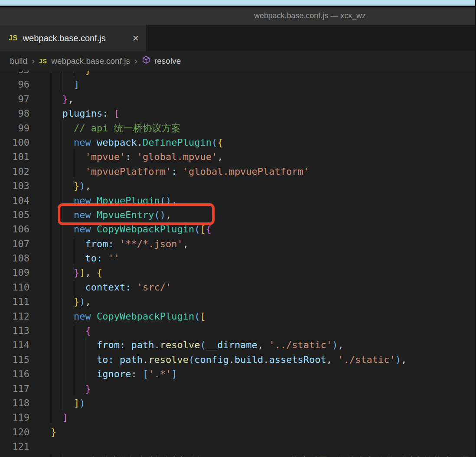 The width and height of the screenshot is (476, 457). Describe the element at coordinates (146, 61) in the screenshot. I see `symbol-cube-icon` at that location.